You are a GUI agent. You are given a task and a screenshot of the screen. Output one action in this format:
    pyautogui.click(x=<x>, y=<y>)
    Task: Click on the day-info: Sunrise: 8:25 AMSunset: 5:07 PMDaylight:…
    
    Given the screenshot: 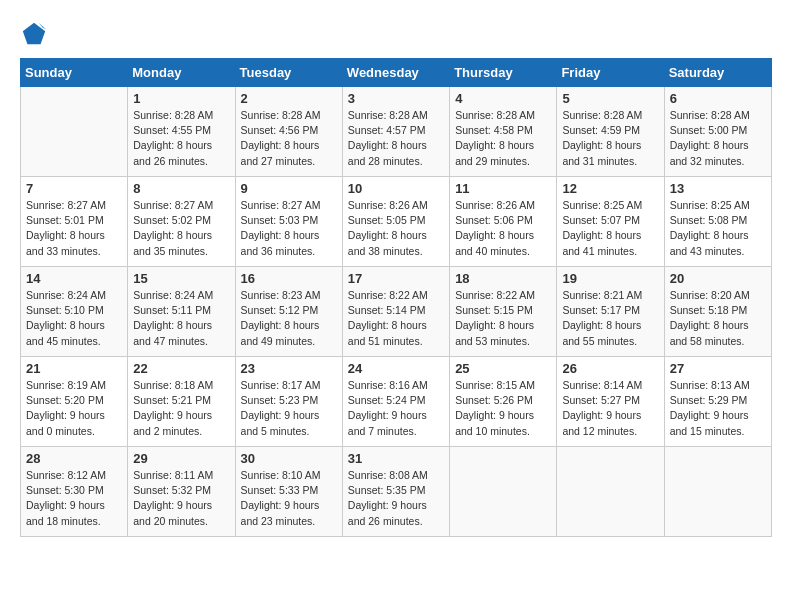 What is the action you would take?
    pyautogui.click(x=610, y=228)
    